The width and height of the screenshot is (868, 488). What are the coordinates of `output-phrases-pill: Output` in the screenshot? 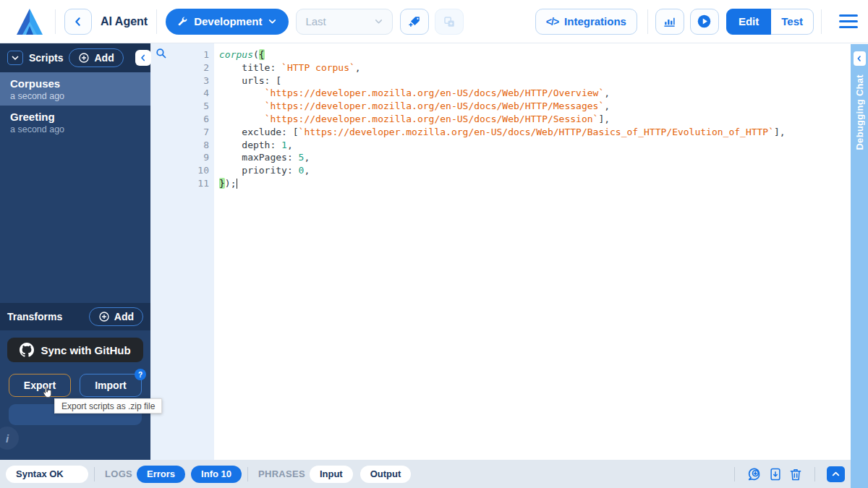 It's located at (386, 474).